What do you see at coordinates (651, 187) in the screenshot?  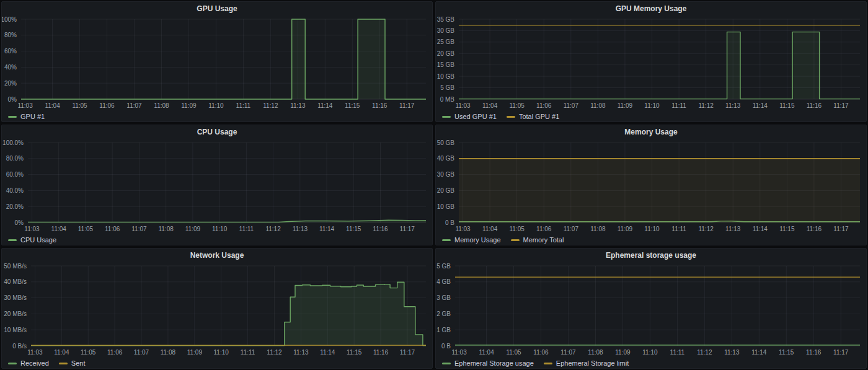 I see `chart-svg-memory-usage: 0 B10 GB20 GB30 GB40 GB50 GB11:0311:0411…` at bounding box center [651, 187].